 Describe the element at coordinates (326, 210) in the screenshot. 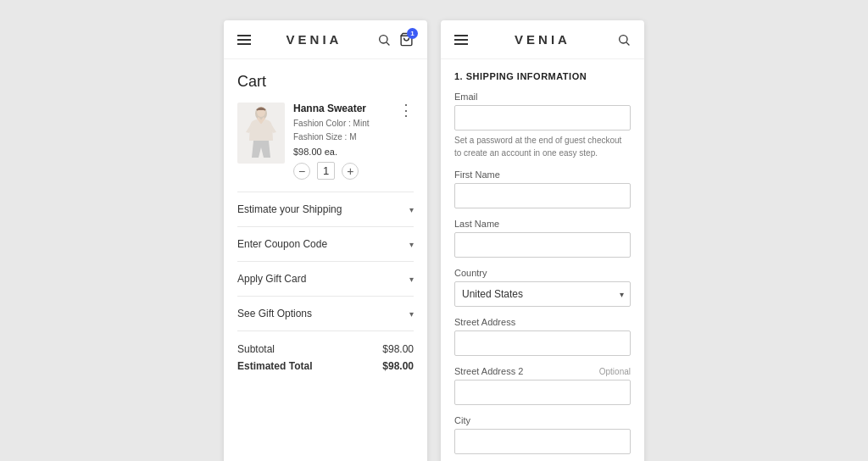

I see `accordion-estimate-shipping: Estimate your Shipping ▾` at that location.